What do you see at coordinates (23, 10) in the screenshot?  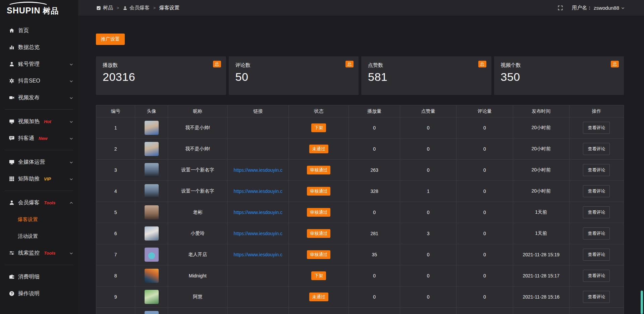 I see `logo-text-en: SHUPIN` at bounding box center [23, 10].